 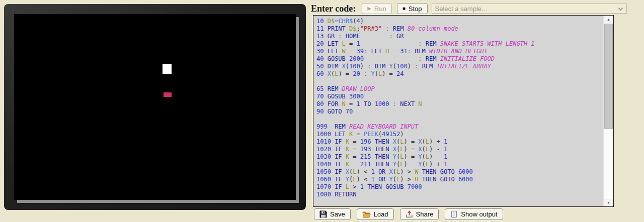 I want to click on code-line: 1040 IF K = 211 THEN Y(L) = Y(L) + 1, so click(x=460, y=165).